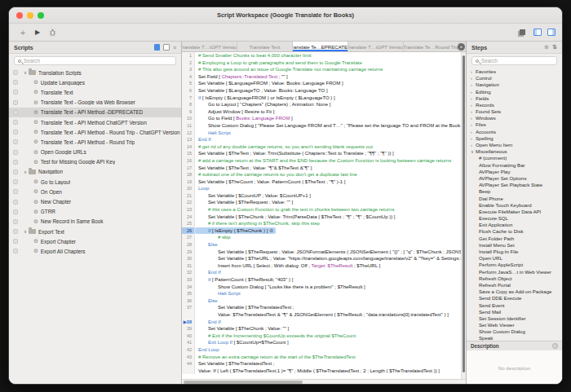 This screenshot has width=571, height=392. Describe the element at coordinates (188, 217) in the screenshot. I see `line-number: 24` at that location.